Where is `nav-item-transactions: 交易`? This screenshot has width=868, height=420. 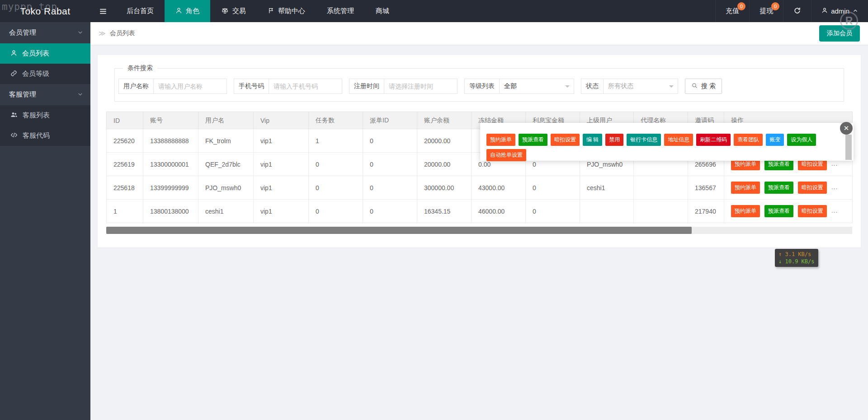
nav-item-transactions: 交易 is located at coordinates (233, 11).